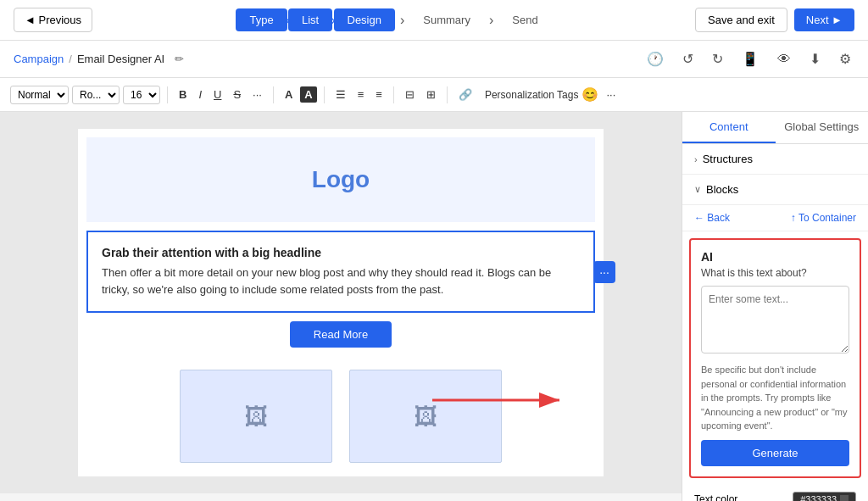  Describe the element at coordinates (775, 358) in the screenshot. I see `ai-panel: AI What is this text about? Be specific …` at that location.